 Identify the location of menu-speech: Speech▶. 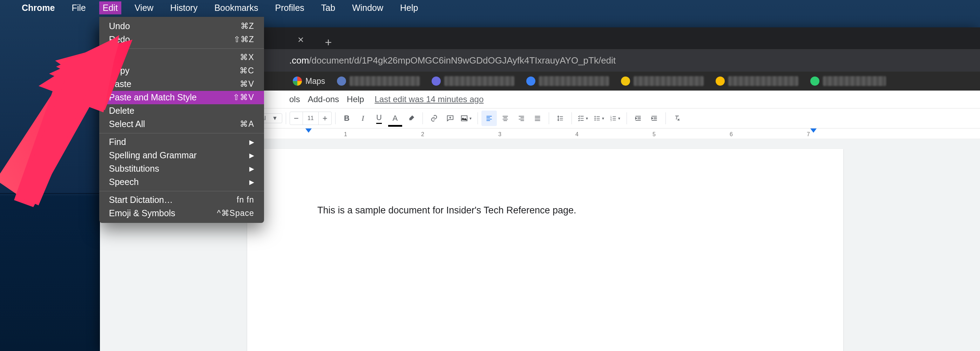
(182, 182).